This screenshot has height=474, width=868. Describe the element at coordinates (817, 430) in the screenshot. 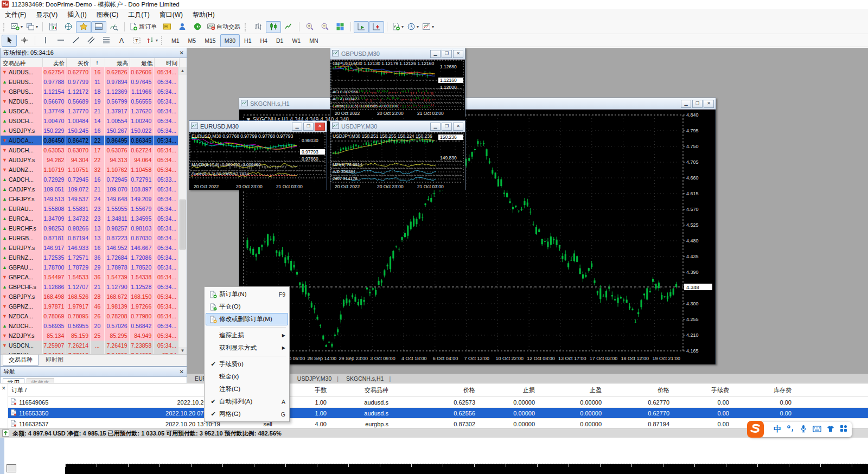

I see `ime-keyboard-icon` at that location.